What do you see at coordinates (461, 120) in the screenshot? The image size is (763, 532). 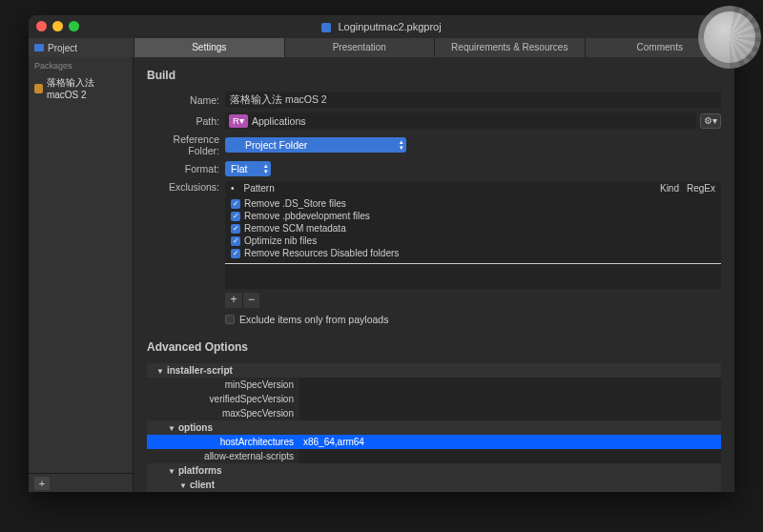 I see `path-field: R▾ Applications` at bounding box center [461, 120].